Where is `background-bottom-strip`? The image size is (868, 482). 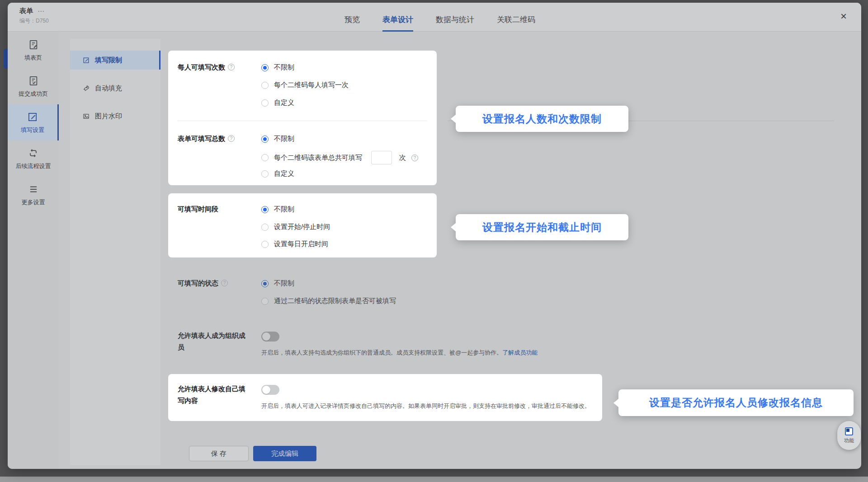 background-bottom-strip is located at coordinates (434, 479).